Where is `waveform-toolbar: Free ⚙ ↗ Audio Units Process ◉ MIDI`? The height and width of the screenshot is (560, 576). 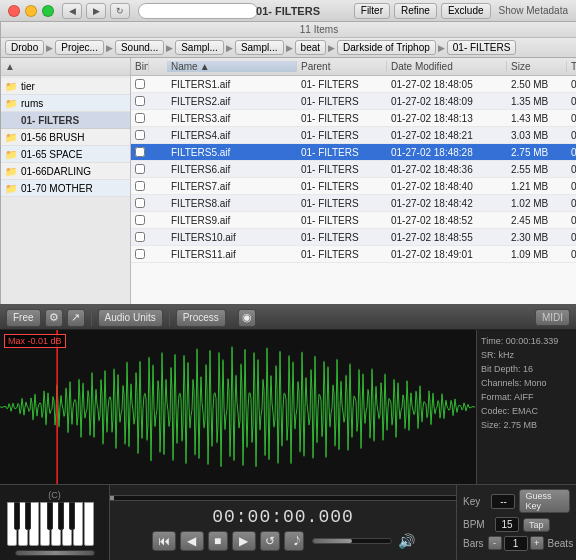
waveform-toolbar: Free ⚙ ↗ Audio Units Process ◉ MIDI is located at coordinates (288, 318).